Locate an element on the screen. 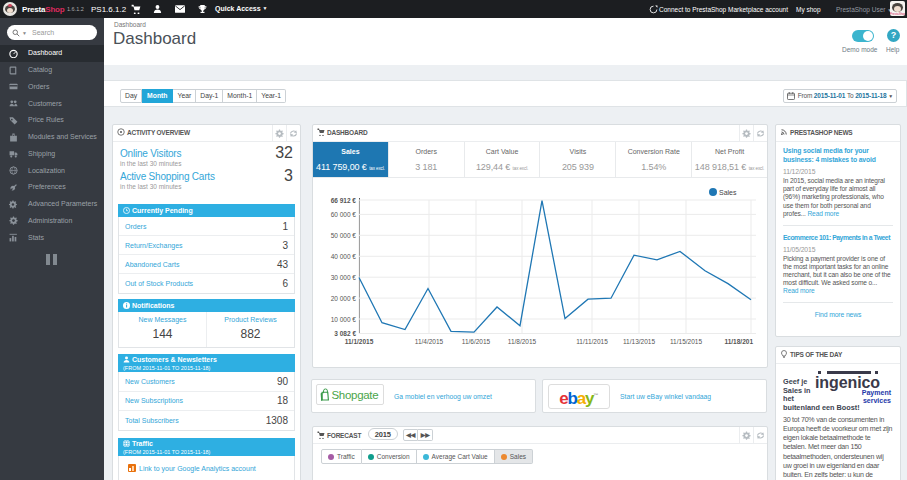 Image resolution: width=907 pixels, height=480 pixels. svg-text: 11/6/2015 is located at coordinates (476, 342).